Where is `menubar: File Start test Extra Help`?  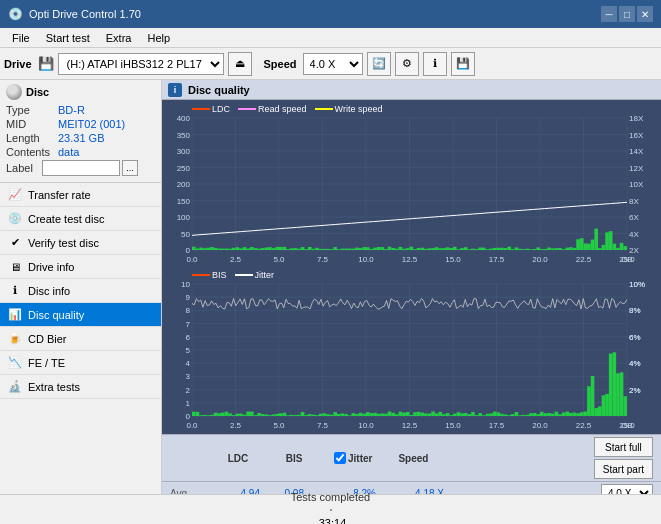 menubar: File Start test Extra Help is located at coordinates (330, 38).